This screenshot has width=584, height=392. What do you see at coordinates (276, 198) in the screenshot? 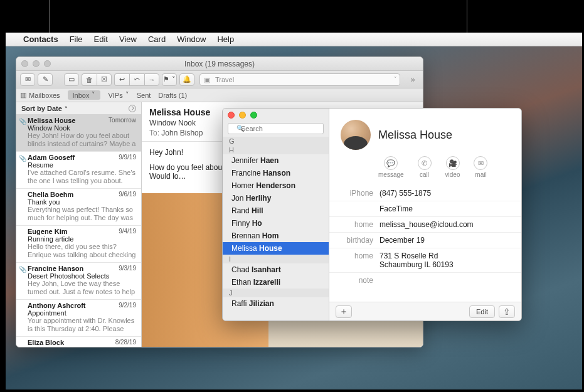
I see `contact-row: Jon Herlihy` at bounding box center [276, 198].